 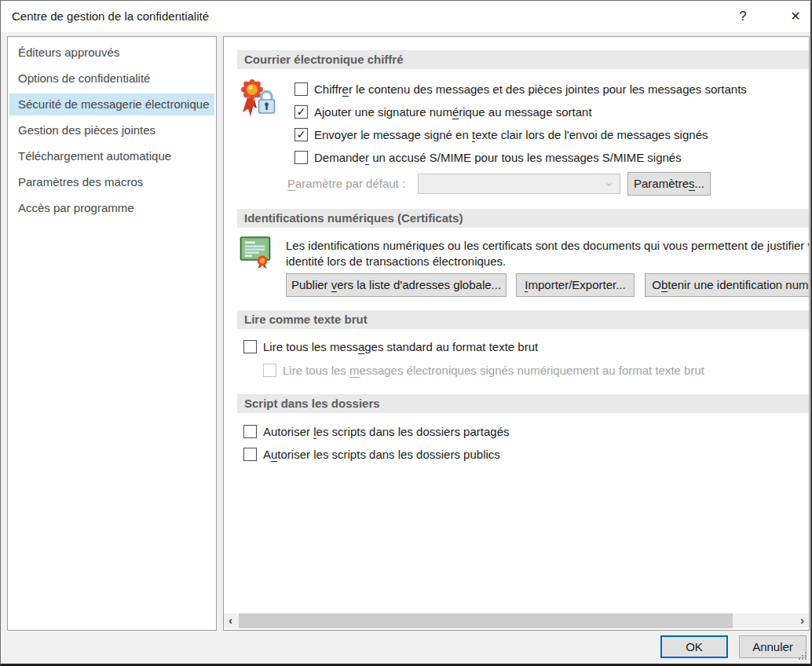 I want to click on checkbox-row-digital-signature: ✓ Ajouter une signature numérique au mes…, so click(x=443, y=112).